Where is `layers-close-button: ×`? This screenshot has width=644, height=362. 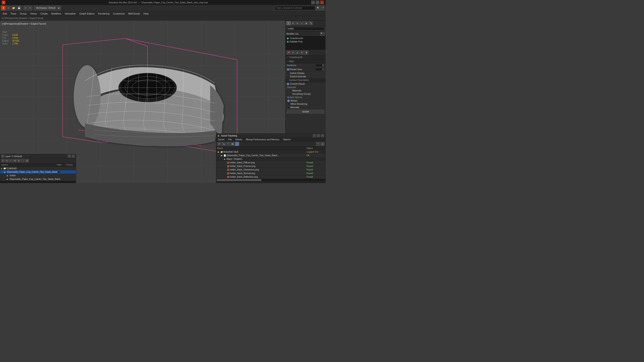
layers-close-button: × is located at coordinates (74, 156).